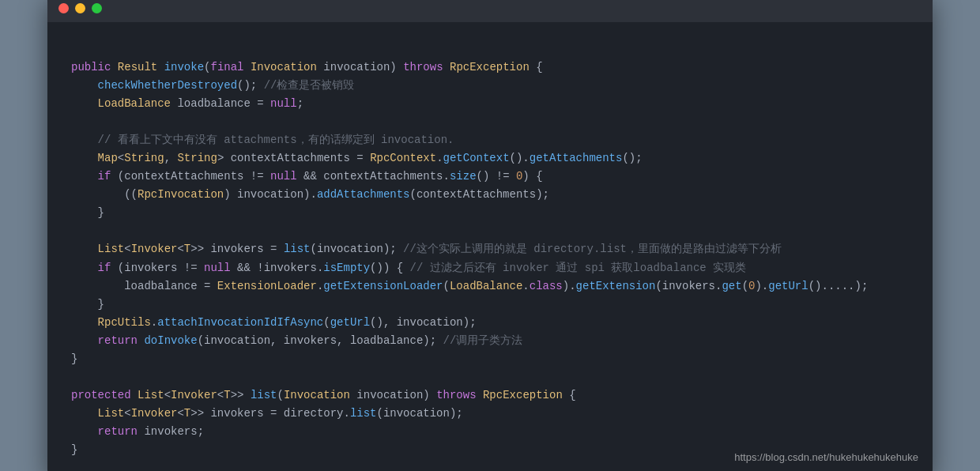 The image size is (980, 471). Describe the element at coordinates (490, 341) in the screenshot. I see `code-line-14: return doInvoke(invocation, invokers, lo…` at that location.